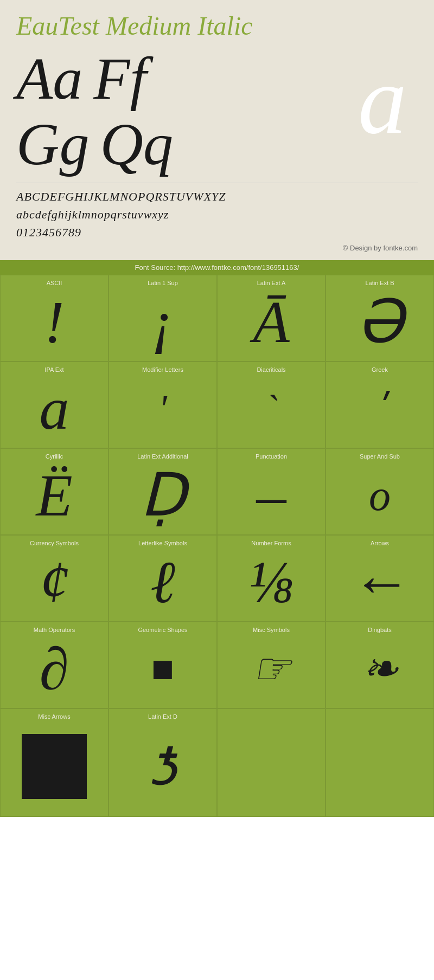 The height and width of the screenshot is (980, 434). I want to click on glyph-char-arrows: ←, so click(380, 582).